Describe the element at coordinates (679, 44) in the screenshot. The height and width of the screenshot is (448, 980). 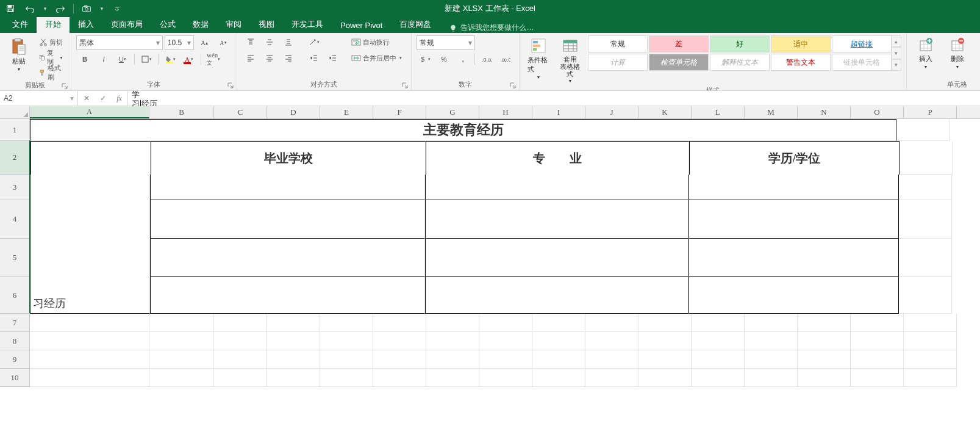
I see `style-bad: 差` at that location.